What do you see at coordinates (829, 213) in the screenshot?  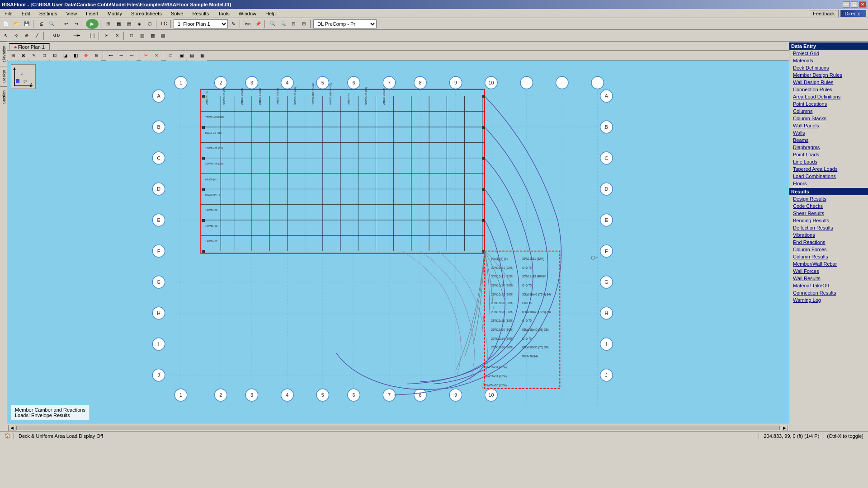 I see `panel-shear-results: Shear Results` at bounding box center [829, 213].